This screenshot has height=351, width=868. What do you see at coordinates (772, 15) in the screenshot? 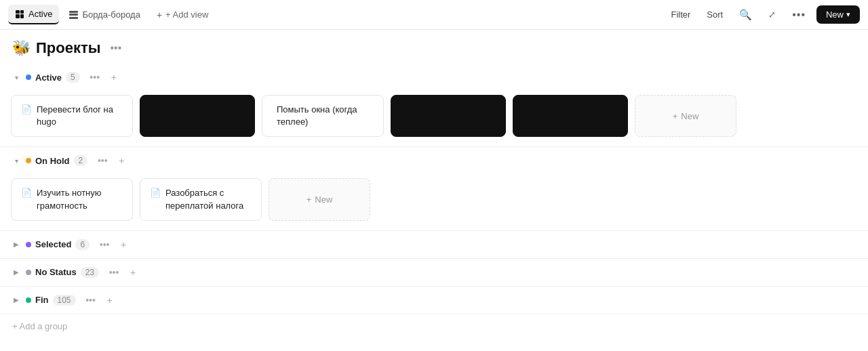
I see `expand-button: ⤢` at bounding box center [772, 15].